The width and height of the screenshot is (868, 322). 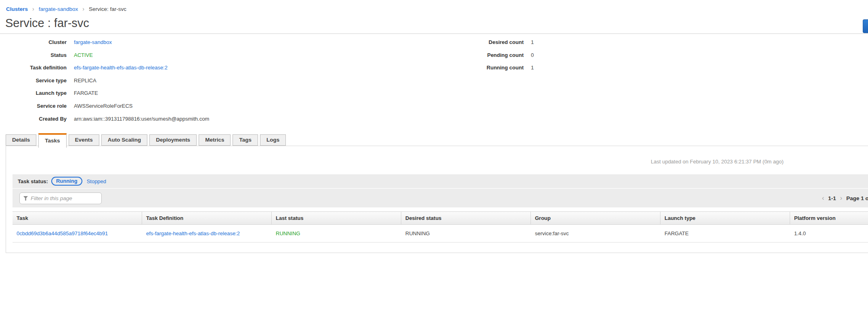 What do you see at coordinates (33, 82) in the screenshot?
I see `detail-label: Service type` at bounding box center [33, 82].